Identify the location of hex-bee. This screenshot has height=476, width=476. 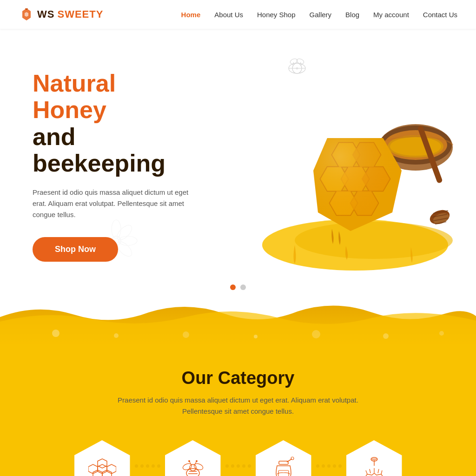
(193, 458).